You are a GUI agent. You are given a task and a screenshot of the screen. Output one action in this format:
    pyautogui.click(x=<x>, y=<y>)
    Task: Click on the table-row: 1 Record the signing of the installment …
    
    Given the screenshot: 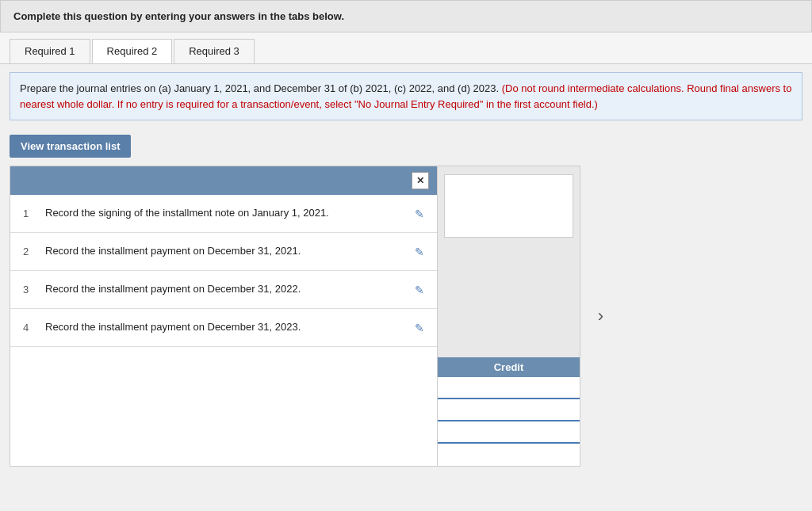 What is the action you would take?
    pyautogui.click(x=224, y=214)
    